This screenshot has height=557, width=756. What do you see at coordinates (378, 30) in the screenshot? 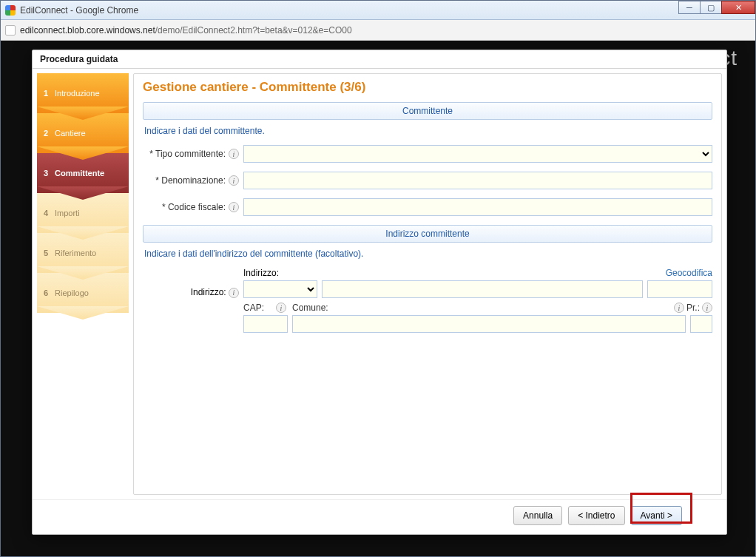
I see `address-bar: edilconnect.blob.core.windows.net/demo/E…` at bounding box center [378, 30].